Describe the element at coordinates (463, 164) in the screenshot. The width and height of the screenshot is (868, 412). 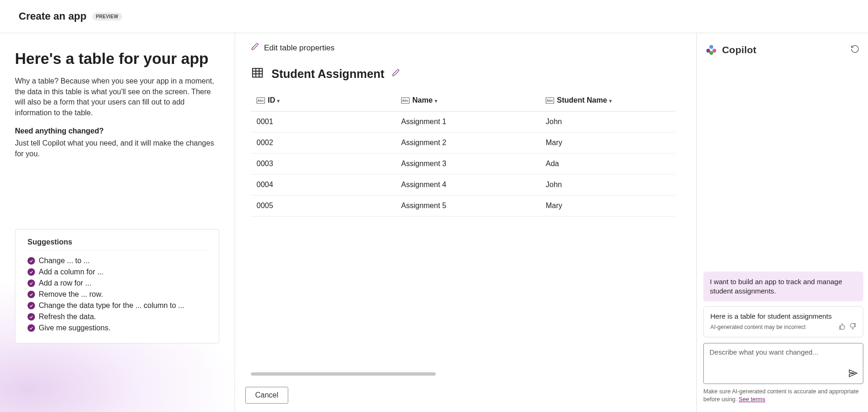
I see `table-row: 0003Assignment 3Ada` at that location.